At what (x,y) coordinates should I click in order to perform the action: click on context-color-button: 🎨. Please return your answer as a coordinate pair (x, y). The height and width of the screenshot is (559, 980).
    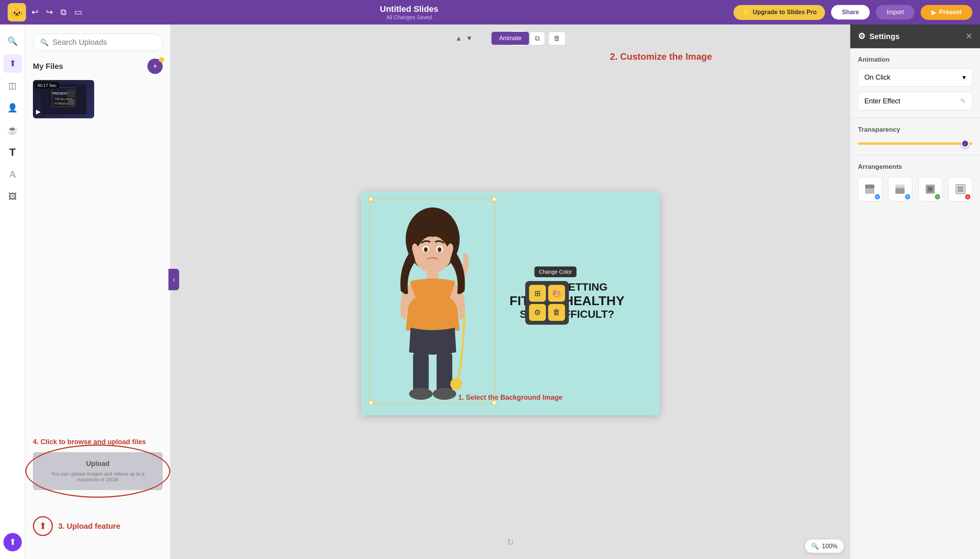
    Looking at the image, I should click on (557, 293).